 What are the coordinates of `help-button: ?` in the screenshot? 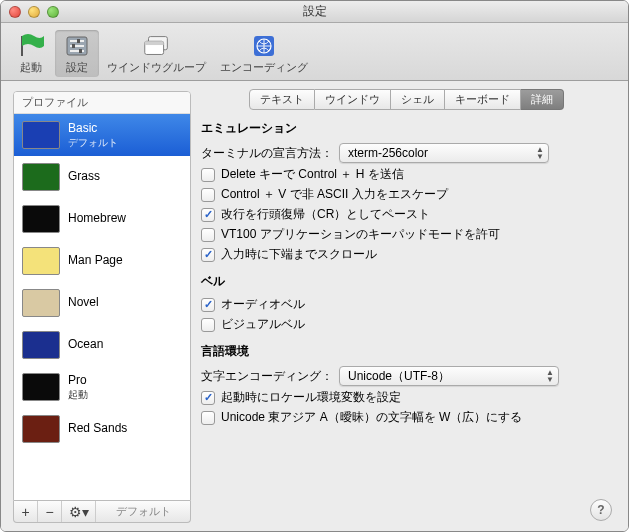 It's located at (601, 510).